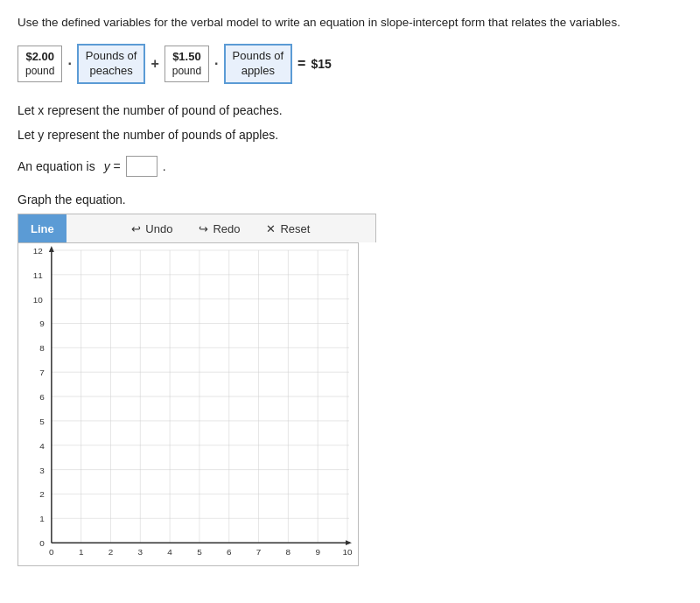 Image resolution: width=700 pixels, height=603 pixels. What do you see at coordinates (350, 64) in the screenshot?
I see `verbal-model: $2.00 pound · Pounds of peaches + $1.50 …` at bounding box center [350, 64].